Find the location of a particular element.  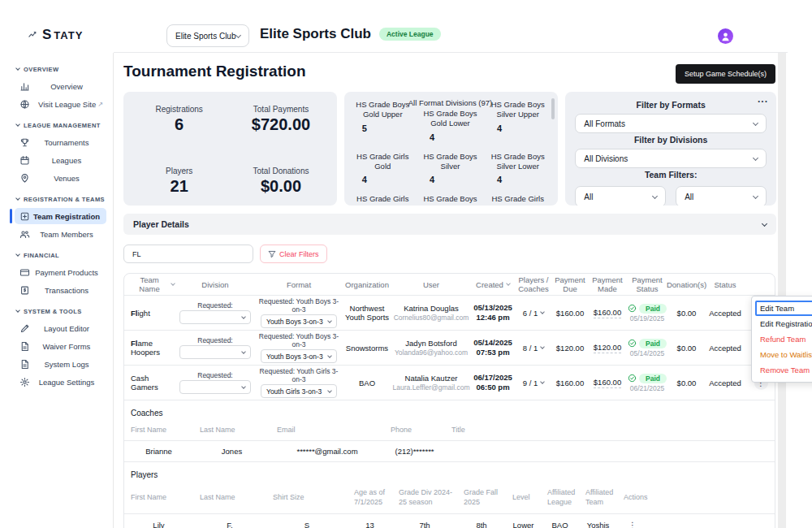

team-filter-1-select: All is located at coordinates (620, 196).